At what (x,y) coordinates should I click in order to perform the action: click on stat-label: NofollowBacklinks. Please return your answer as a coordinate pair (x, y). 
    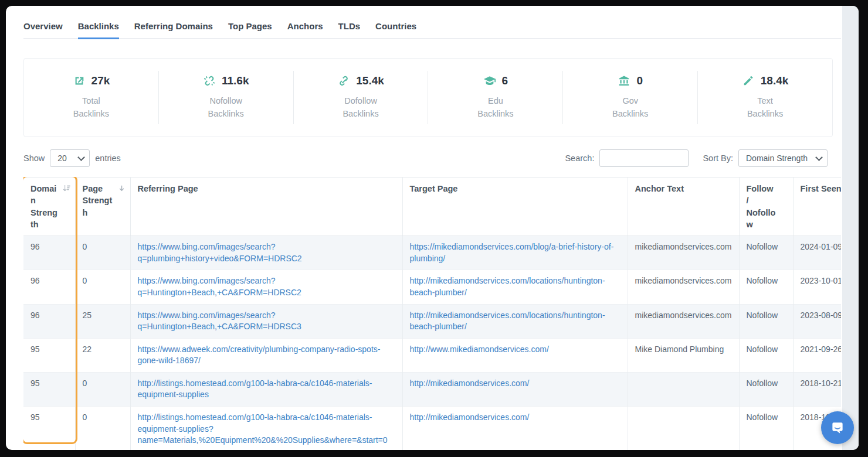
    Looking at the image, I should click on (226, 108).